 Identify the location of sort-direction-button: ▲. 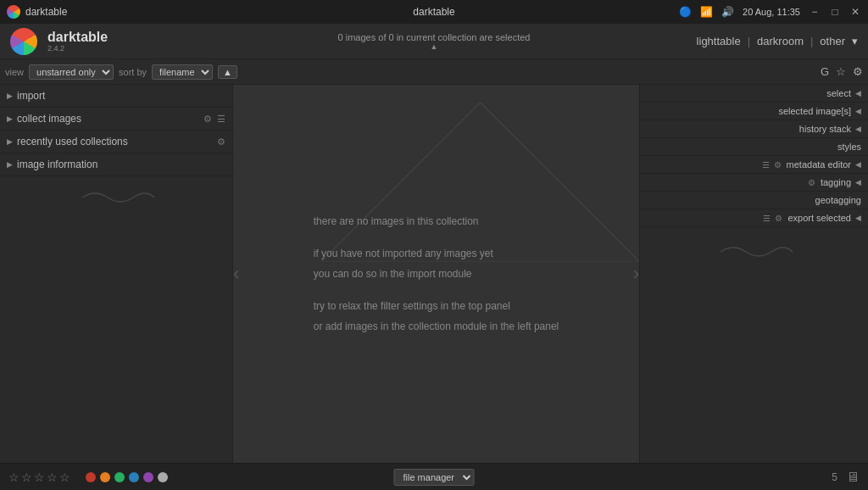
(227, 72).